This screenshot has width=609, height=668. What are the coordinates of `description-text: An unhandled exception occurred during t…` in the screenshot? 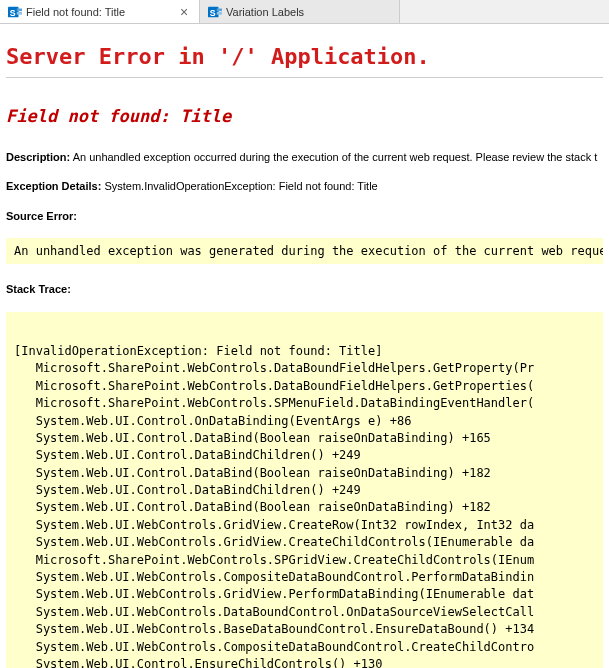 It's located at (336, 157).